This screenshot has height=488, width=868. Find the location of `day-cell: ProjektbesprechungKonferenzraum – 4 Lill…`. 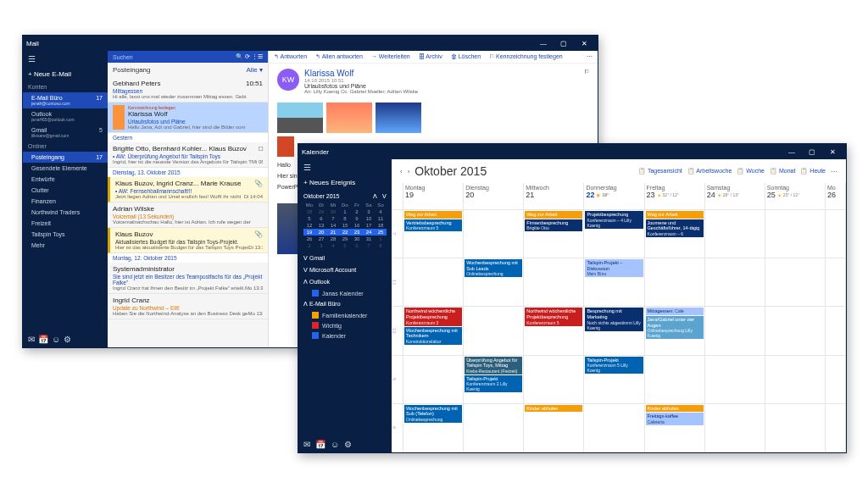

day-cell: ProjektbesprechungKonferenzraum – 4 Lill… is located at coordinates (614, 234).